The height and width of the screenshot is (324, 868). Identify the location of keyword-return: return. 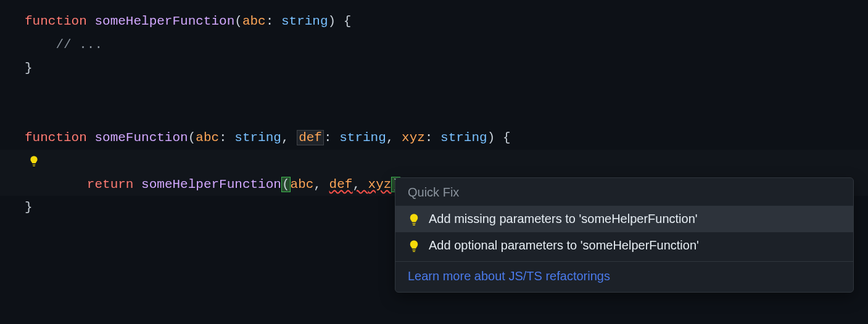
(110, 185).